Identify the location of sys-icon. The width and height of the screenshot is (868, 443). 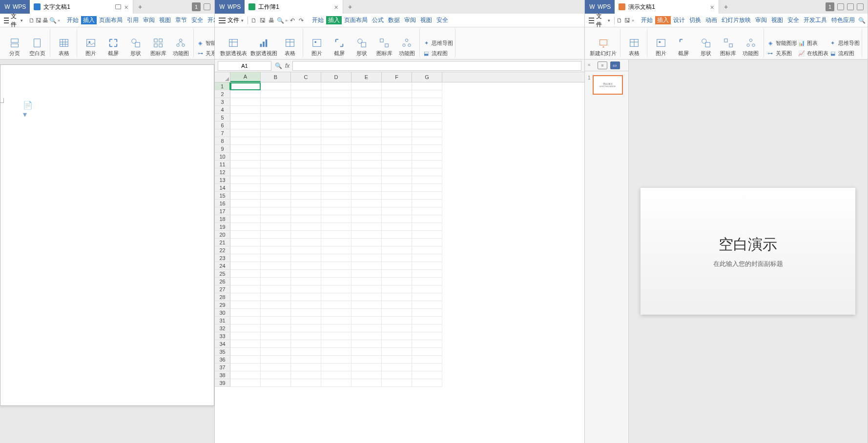
(207, 7).